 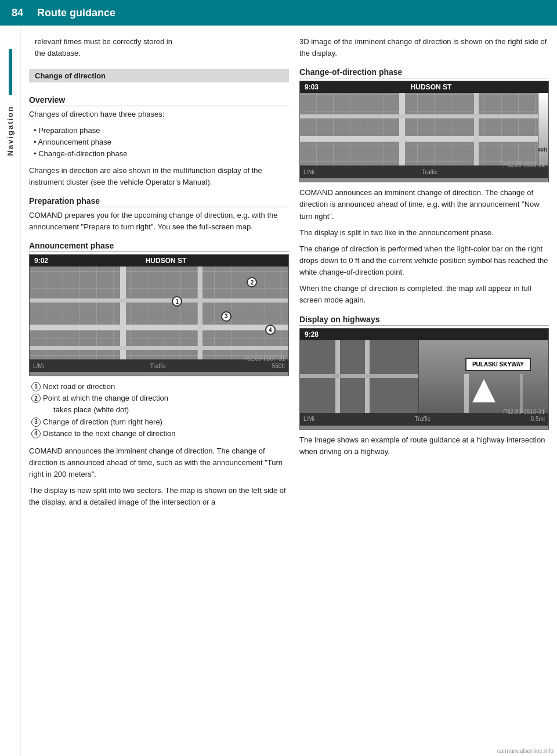 What do you see at coordinates (424, 379) in the screenshot?
I see `highway-map: 9:28 PULASK` at bounding box center [424, 379].